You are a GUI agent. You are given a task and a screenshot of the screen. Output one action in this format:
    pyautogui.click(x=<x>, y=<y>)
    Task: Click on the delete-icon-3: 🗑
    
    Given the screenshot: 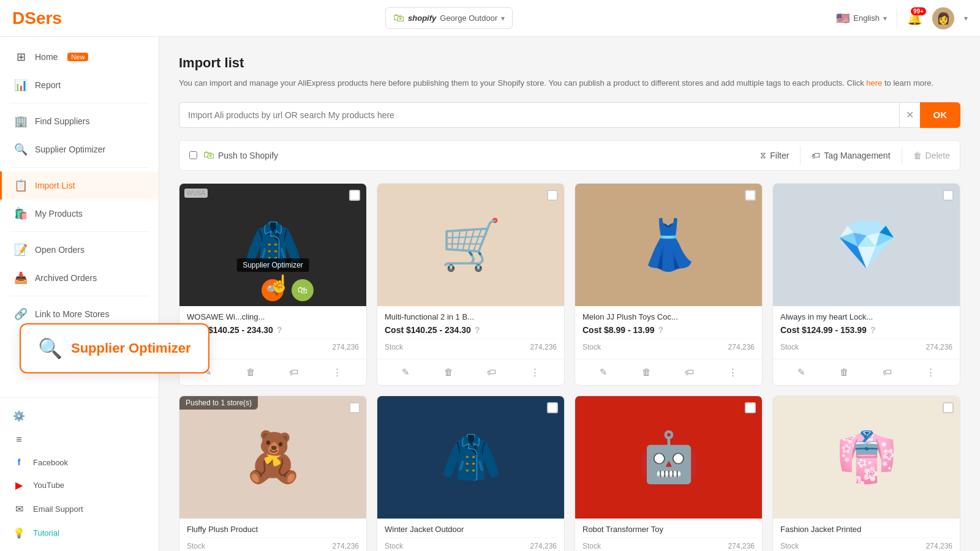 What is the action you would take?
    pyautogui.click(x=647, y=372)
    